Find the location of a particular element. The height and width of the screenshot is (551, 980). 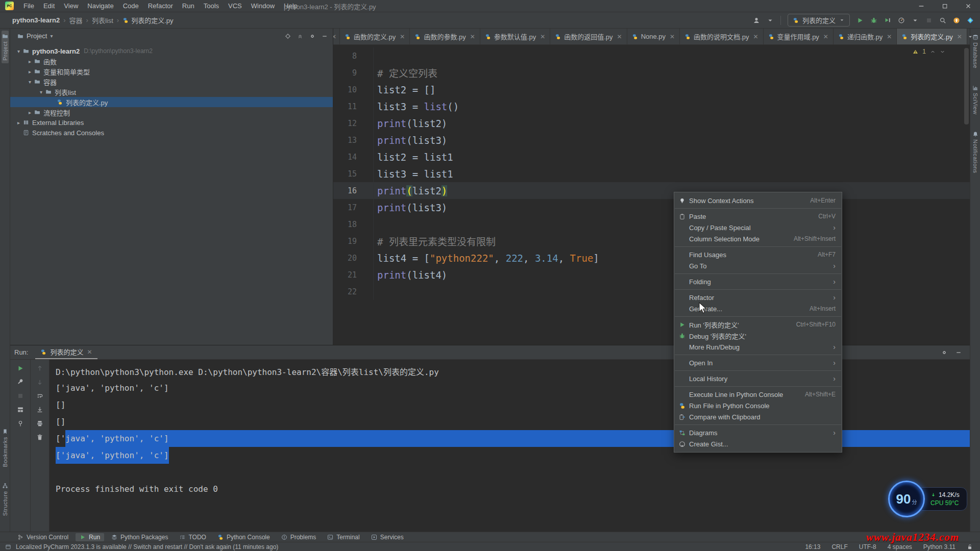

tree-item: ▾容器 is located at coordinates (172, 82).